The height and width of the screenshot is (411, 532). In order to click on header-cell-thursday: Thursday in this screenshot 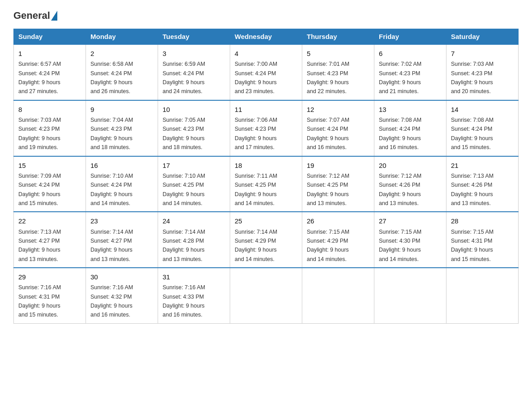, I will do `click(339, 37)`.